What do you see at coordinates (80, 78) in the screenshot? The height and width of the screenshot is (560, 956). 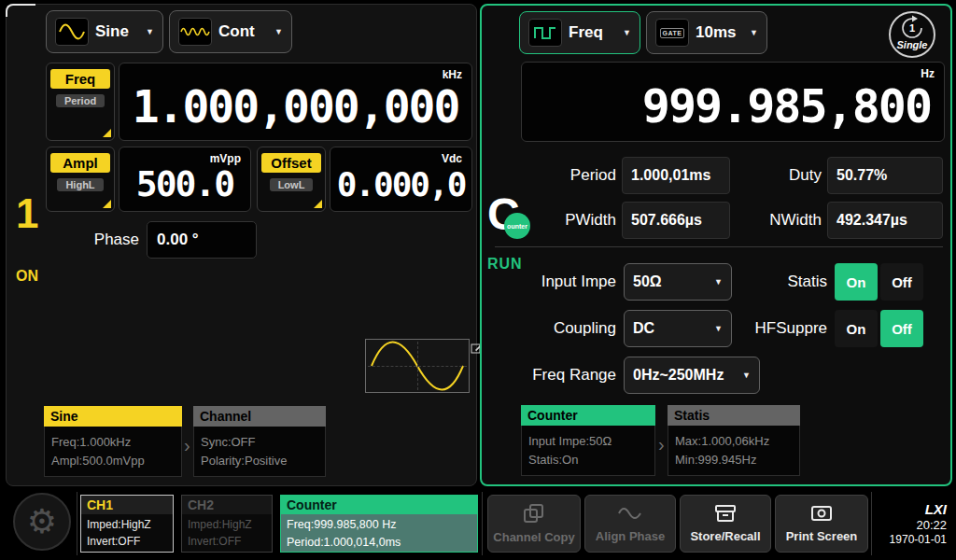 I see `freq-label: Freq` at bounding box center [80, 78].